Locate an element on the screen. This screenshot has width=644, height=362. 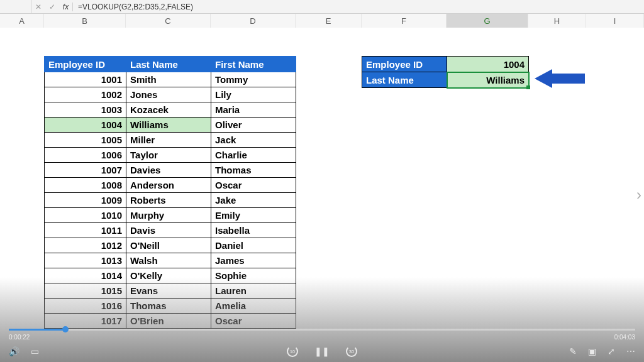
header-last-name: Last Name is located at coordinates (169, 64).